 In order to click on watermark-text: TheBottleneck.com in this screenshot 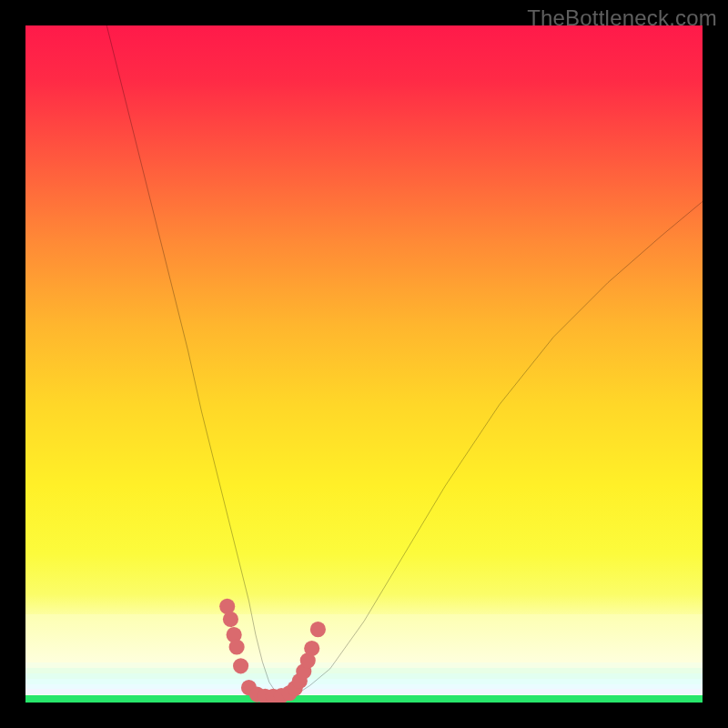, I will do `click(622, 18)`.